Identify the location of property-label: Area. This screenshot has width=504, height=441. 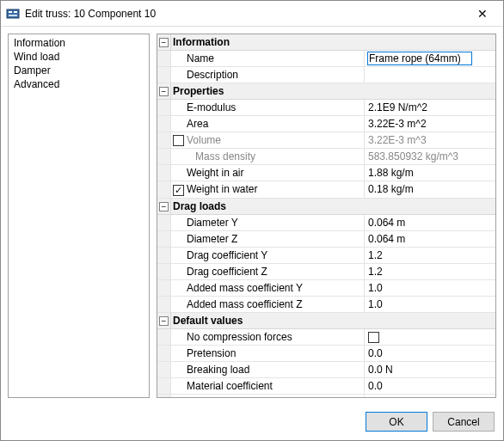
(198, 124).